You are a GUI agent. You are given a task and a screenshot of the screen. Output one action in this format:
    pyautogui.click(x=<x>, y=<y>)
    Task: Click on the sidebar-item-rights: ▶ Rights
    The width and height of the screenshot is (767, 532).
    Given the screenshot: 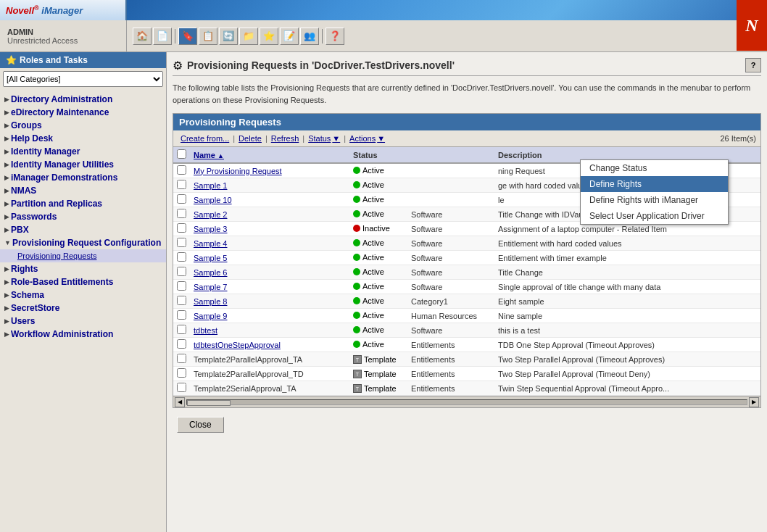 What is the action you would take?
    pyautogui.click(x=83, y=269)
    